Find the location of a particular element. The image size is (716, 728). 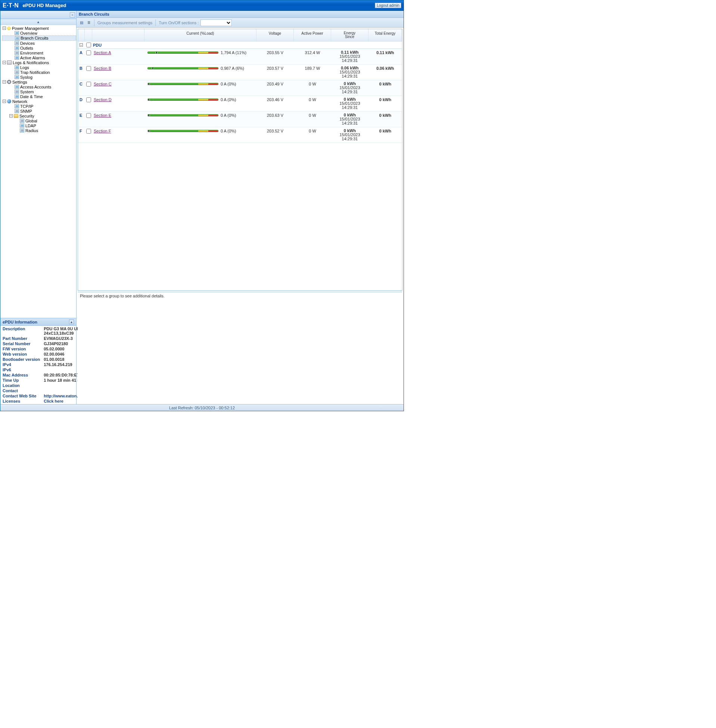

row-index: C is located at coordinates (81, 84).